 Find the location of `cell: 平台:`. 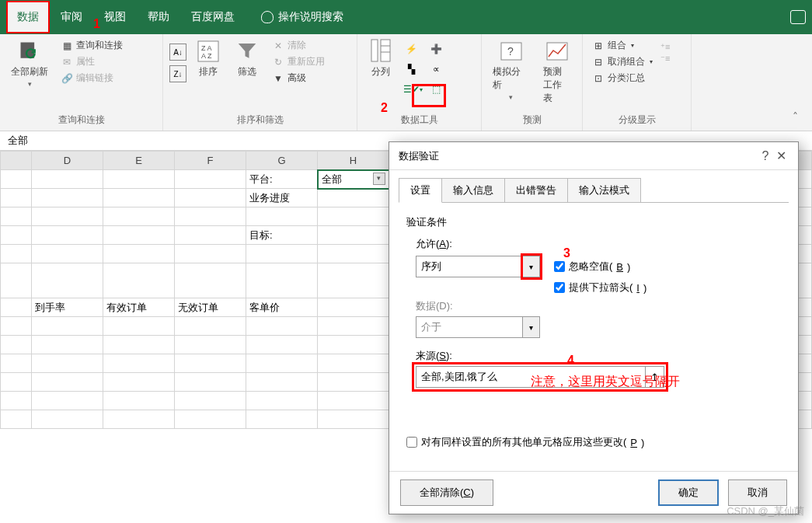

cell: 平台: is located at coordinates (282, 180).